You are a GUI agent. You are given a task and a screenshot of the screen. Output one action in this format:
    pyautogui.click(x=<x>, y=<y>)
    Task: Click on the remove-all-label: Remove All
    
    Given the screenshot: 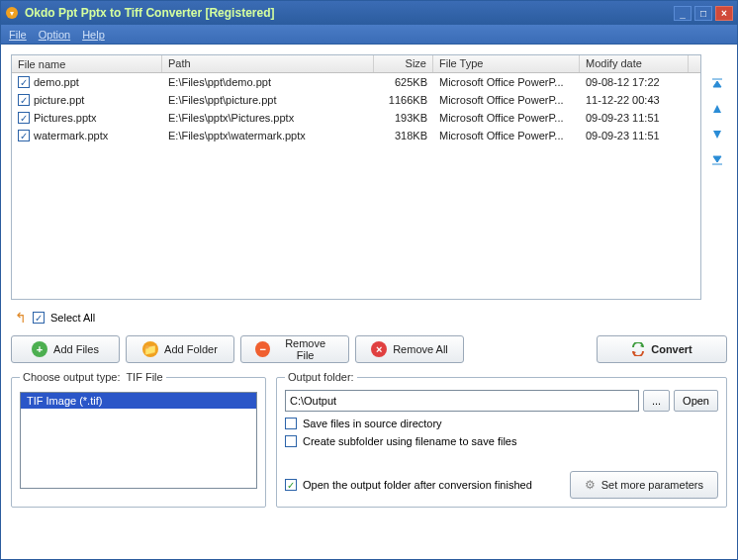 What is the action you would take?
    pyautogui.click(x=420, y=349)
    